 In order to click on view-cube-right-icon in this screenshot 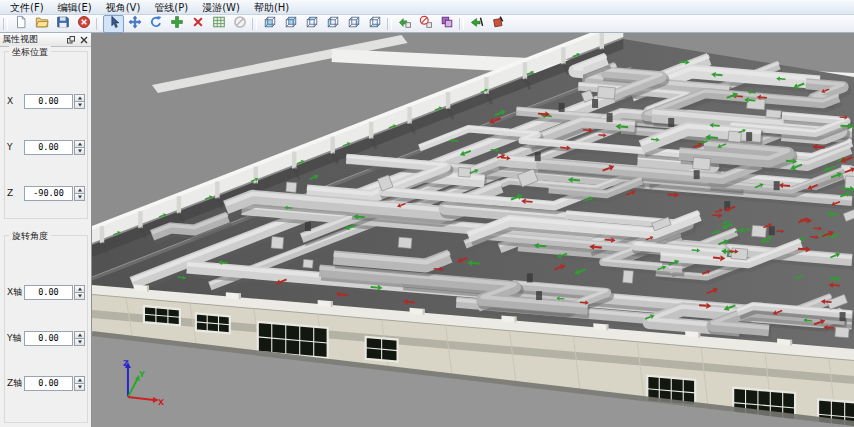, I will do `click(354, 24)`.